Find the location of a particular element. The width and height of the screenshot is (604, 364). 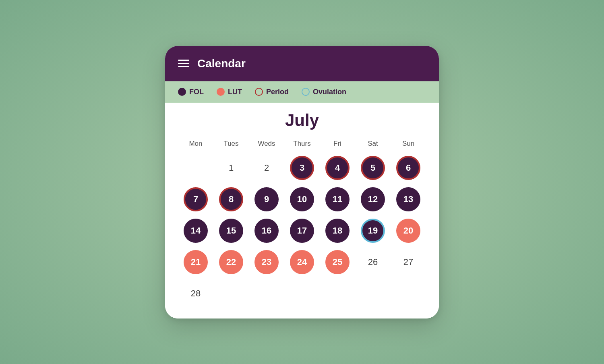

day-cell: 17 is located at coordinates (302, 231).